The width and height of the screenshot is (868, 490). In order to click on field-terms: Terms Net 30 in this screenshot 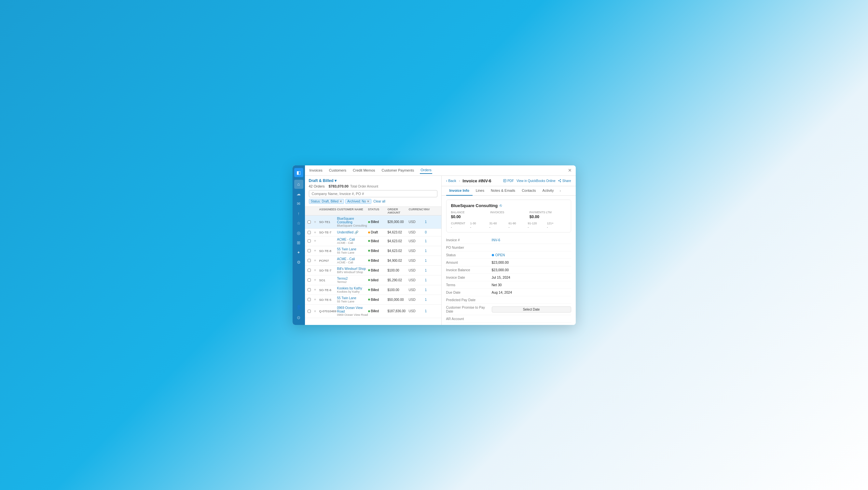, I will do `click(509, 285)`.